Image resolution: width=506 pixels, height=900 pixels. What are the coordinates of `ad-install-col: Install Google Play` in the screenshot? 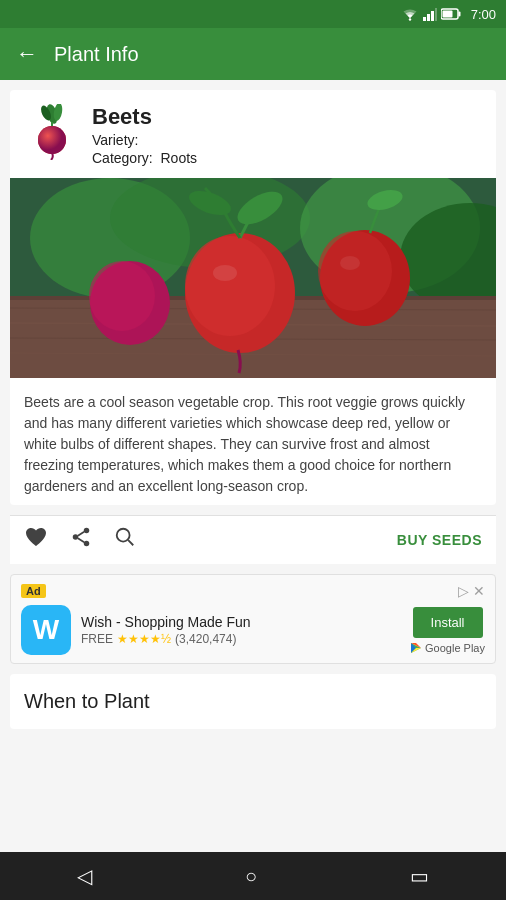 It's located at (448, 630).